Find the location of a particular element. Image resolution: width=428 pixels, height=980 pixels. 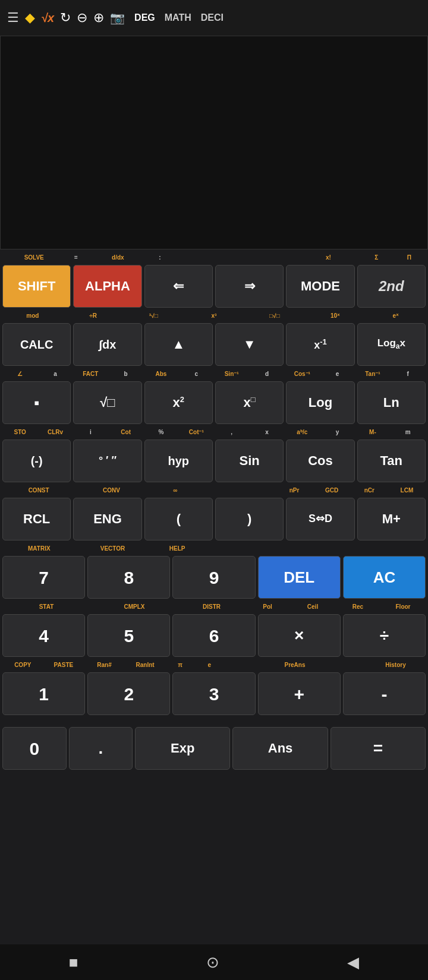

left-arrow-button: ⇐ is located at coordinates (178, 286).